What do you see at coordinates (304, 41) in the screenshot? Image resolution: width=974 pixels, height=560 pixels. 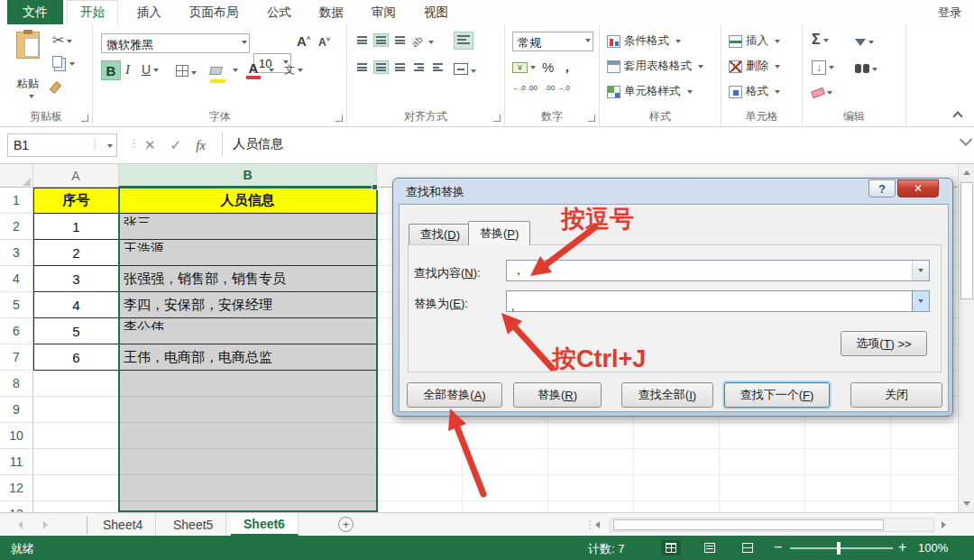 I see `grow-font-button: A˄` at bounding box center [304, 41].